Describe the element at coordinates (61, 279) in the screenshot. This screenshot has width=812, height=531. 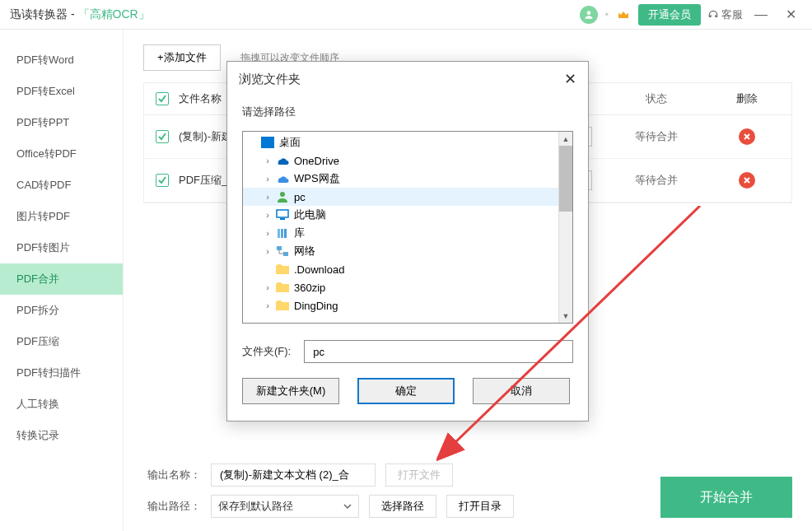
I see `sidebar-item-7: PDF合并` at that location.